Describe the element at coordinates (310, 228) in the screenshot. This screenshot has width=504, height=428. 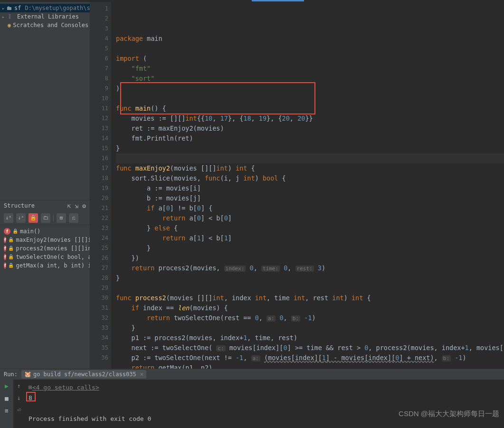
I see `code-line: } else {` at that location.